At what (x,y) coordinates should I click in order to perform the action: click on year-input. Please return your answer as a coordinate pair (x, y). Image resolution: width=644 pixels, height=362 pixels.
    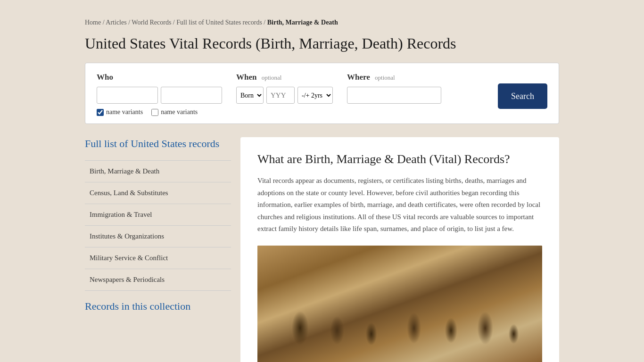
    Looking at the image, I should click on (281, 95).